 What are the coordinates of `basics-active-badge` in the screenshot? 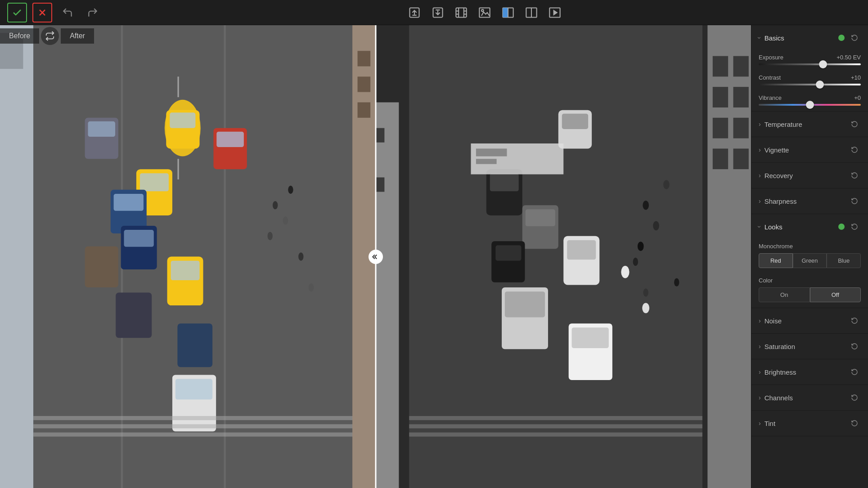 It's located at (841, 38).